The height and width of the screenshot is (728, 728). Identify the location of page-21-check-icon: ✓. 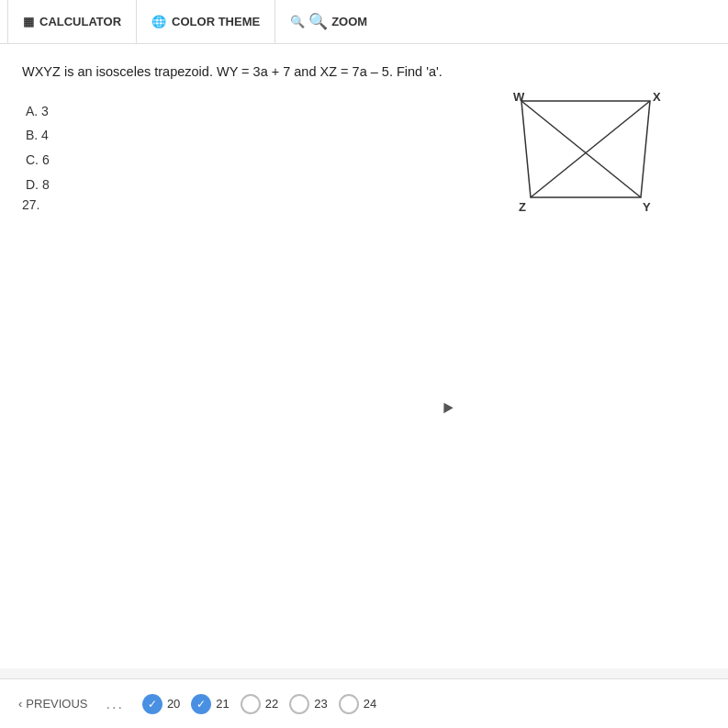
(201, 704).